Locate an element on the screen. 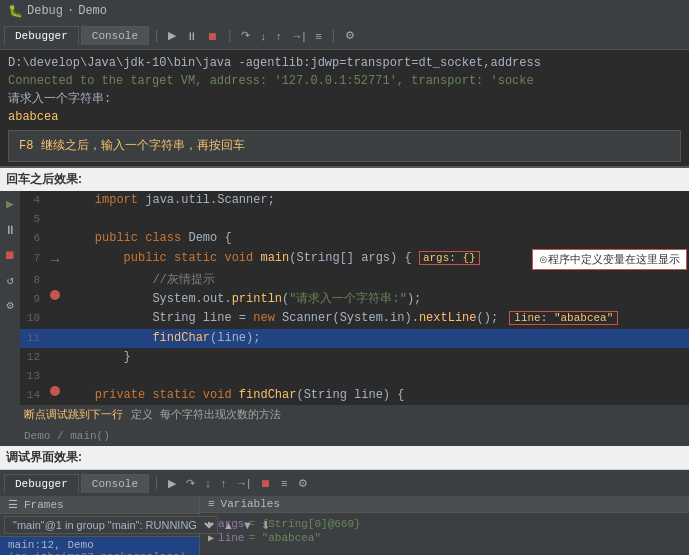 The height and width of the screenshot is (555, 689). variables-header: ≡ Variables is located at coordinates (444, 504).